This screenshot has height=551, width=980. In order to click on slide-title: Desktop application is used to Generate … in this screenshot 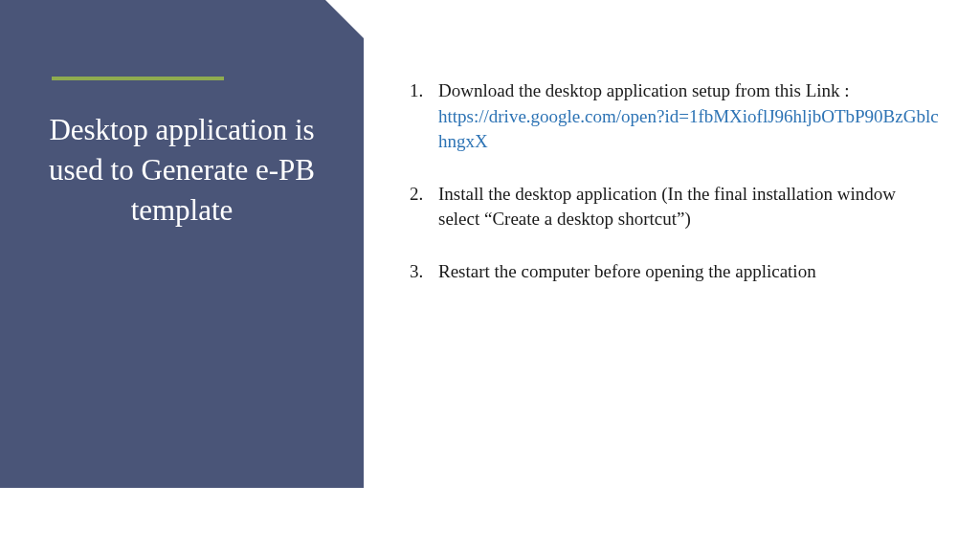, I will do `click(182, 170)`.